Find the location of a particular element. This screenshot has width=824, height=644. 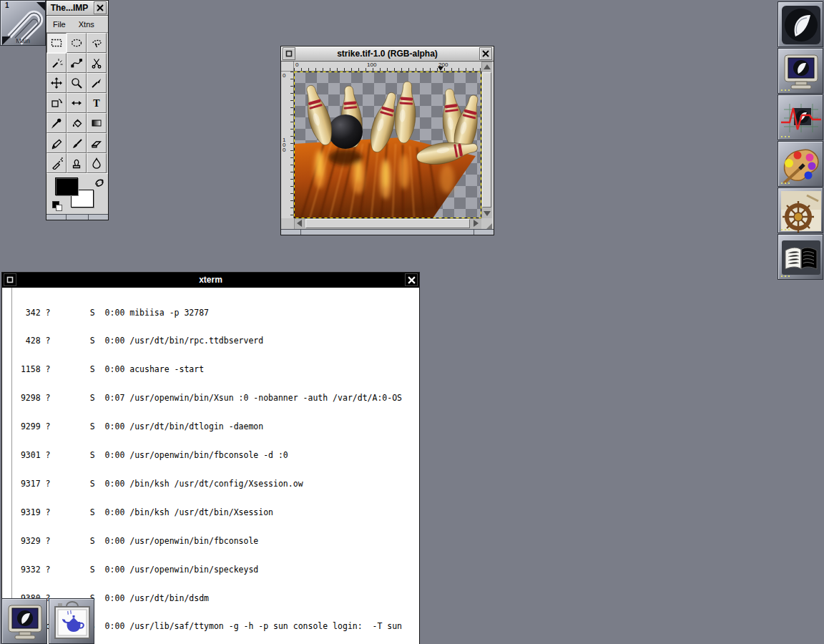

tool-magnify is located at coordinates (77, 83).